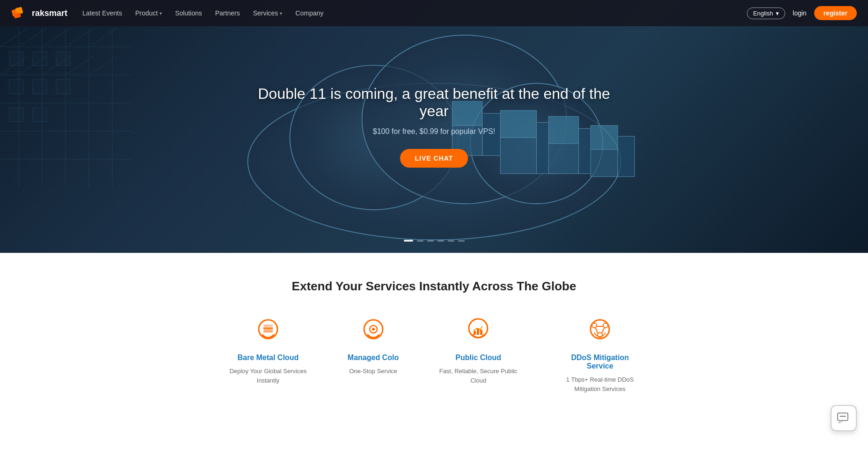 The width and height of the screenshot is (868, 450). What do you see at coordinates (434, 287) in the screenshot?
I see `services-section-title: Extend Your Services Instantly Across Th…` at bounding box center [434, 287].